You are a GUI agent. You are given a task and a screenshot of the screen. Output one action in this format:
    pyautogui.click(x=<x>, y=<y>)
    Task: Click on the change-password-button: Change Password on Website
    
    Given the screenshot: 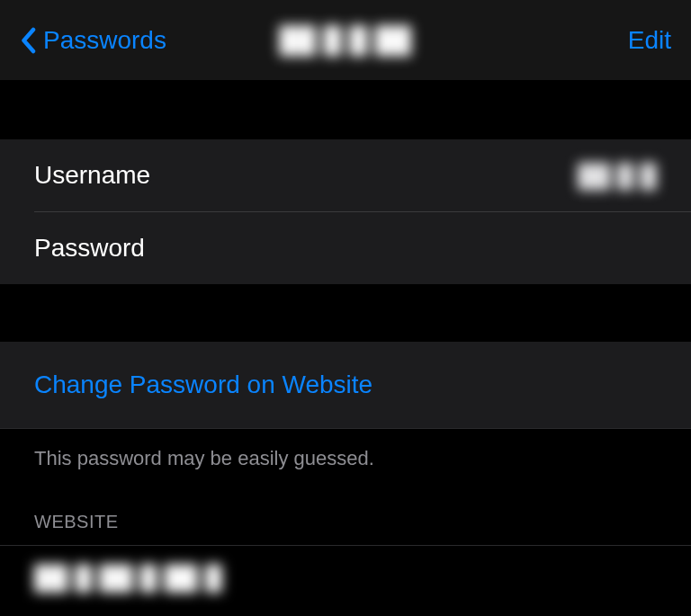 What is the action you would take?
    pyautogui.click(x=346, y=385)
    